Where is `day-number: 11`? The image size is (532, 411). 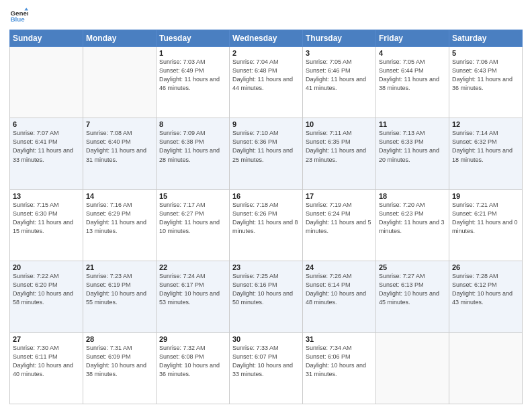 day-number: 11 is located at coordinates (412, 124).